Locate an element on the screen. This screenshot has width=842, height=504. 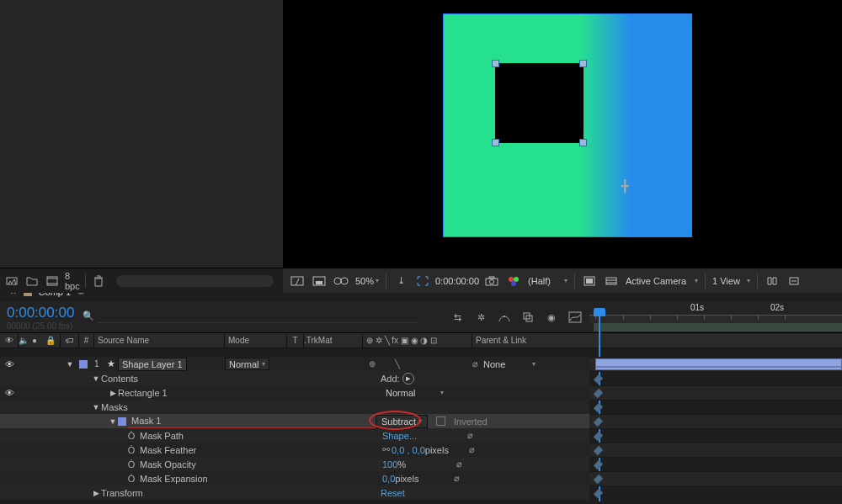
new-comp-icon is located at coordinates (52, 281).